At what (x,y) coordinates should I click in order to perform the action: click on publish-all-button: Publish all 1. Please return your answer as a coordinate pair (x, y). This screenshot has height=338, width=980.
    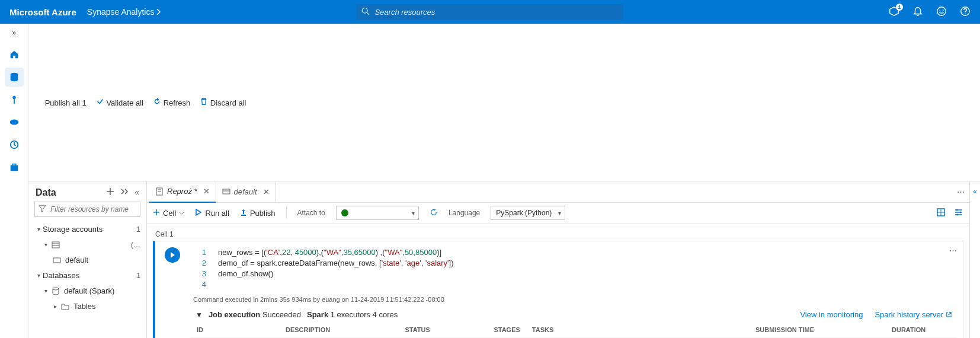
    Looking at the image, I should click on (60, 102).